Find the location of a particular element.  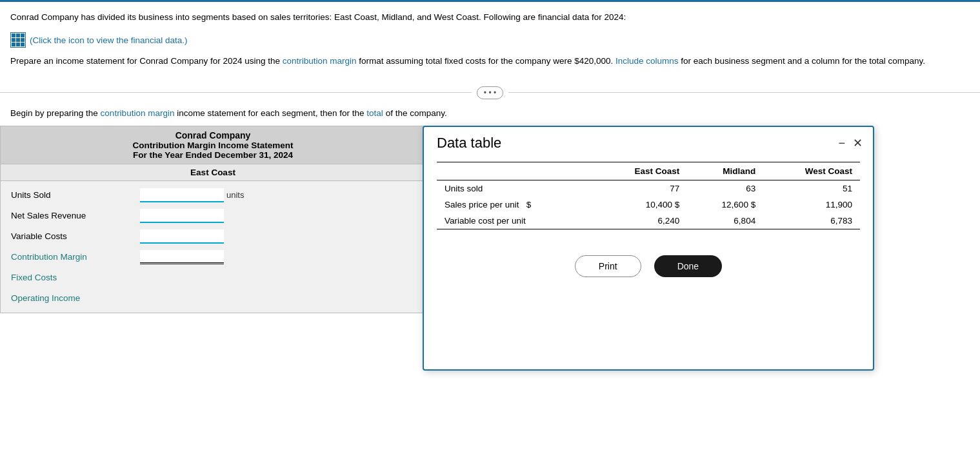

net-sales-row: Net Sales Revenue is located at coordinates (213, 216).